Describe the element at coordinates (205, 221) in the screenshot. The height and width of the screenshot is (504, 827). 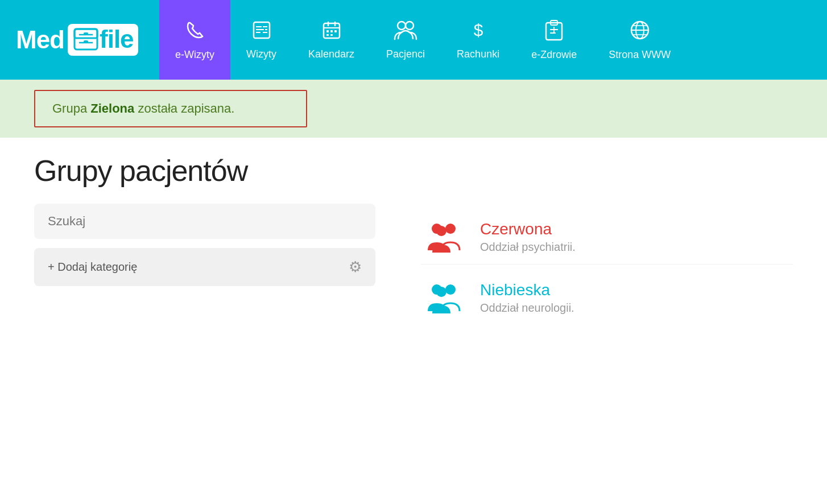
I see `search-input` at that location.